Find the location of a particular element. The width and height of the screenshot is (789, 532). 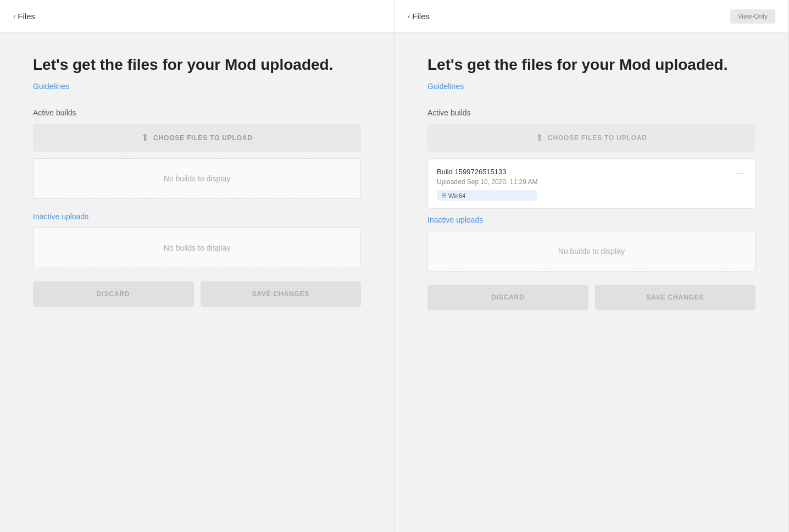

left-header: ‹ Files is located at coordinates (197, 16).